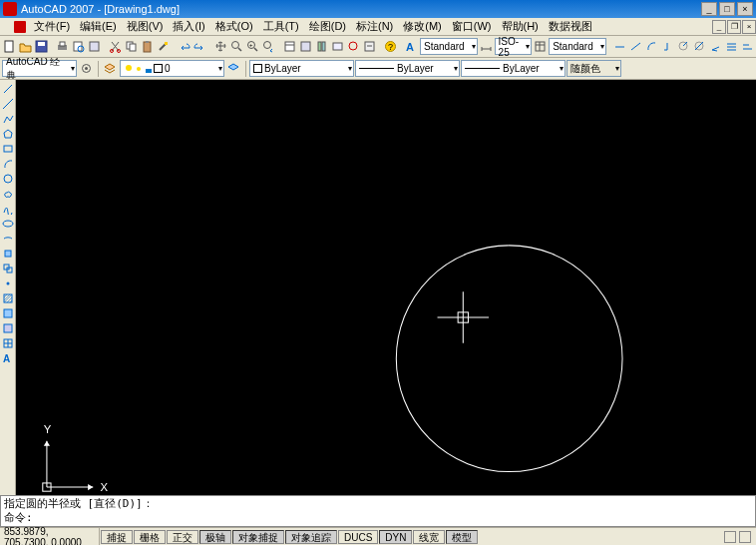 The width and height of the screenshot is (756, 545). What do you see at coordinates (233, 68) in the screenshot?
I see `layer-prev-button` at bounding box center [233, 68].